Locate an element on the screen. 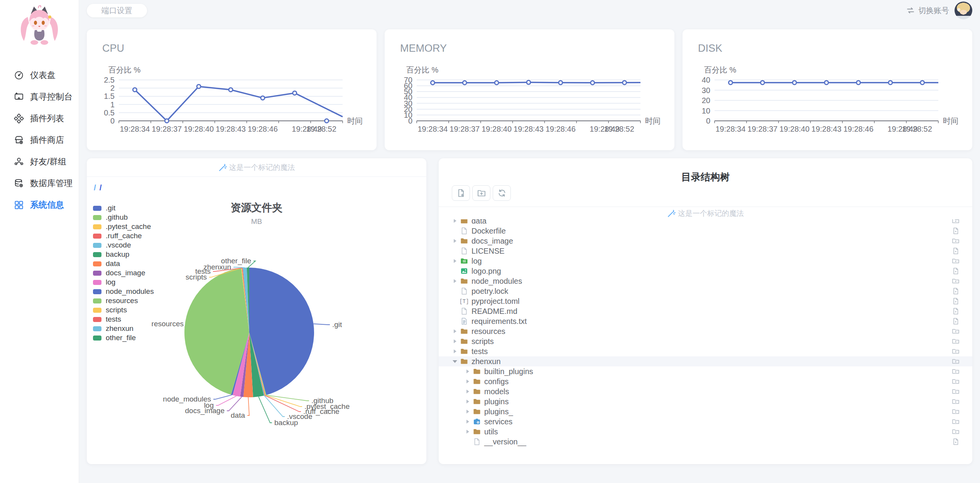 The image size is (980, 483). legend-item: data is located at coordinates (123, 264).